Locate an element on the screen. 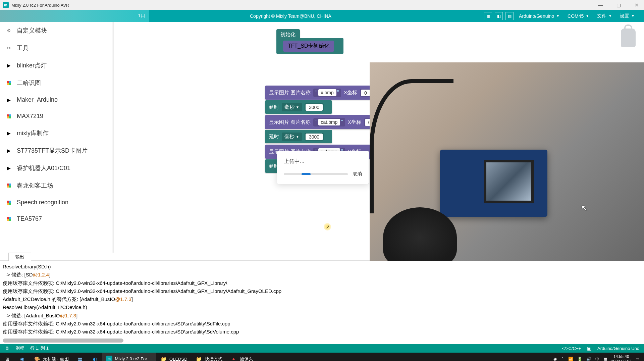 The image size is (644, 361). layout-icon-1: ▦ is located at coordinates (488, 16).